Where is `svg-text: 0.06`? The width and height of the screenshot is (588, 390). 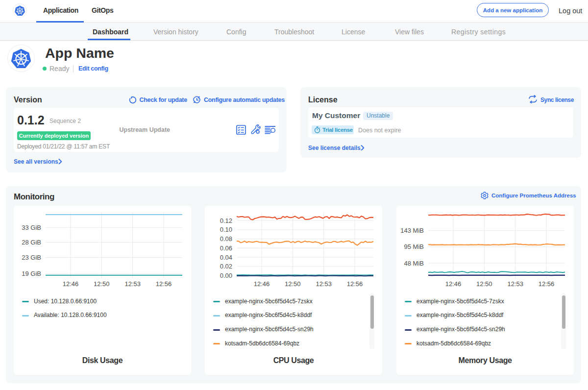
svg-text: 0.06 is located at coordinates (226, 248).